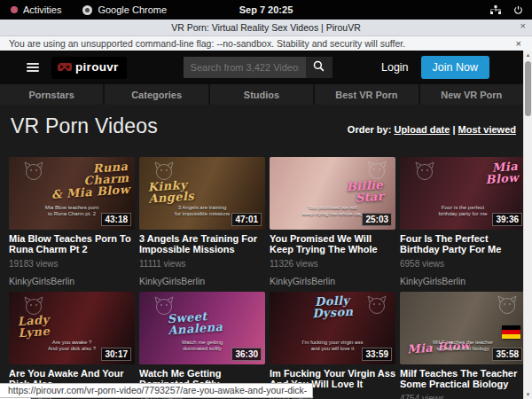  I want to click on german-flag, so click(511, 332).